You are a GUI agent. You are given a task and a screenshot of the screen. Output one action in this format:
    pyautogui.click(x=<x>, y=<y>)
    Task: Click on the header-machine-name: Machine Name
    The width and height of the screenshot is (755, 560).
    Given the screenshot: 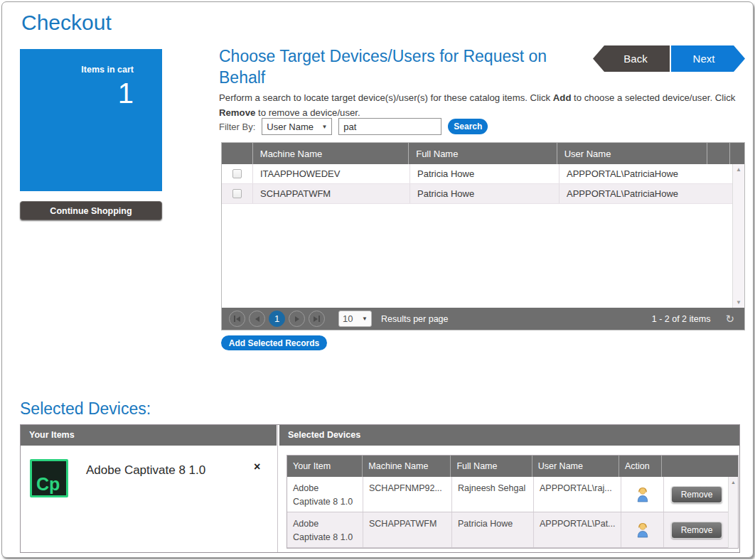 What is the action you would take?
    pyautogui.click(x=407, y=466)
    